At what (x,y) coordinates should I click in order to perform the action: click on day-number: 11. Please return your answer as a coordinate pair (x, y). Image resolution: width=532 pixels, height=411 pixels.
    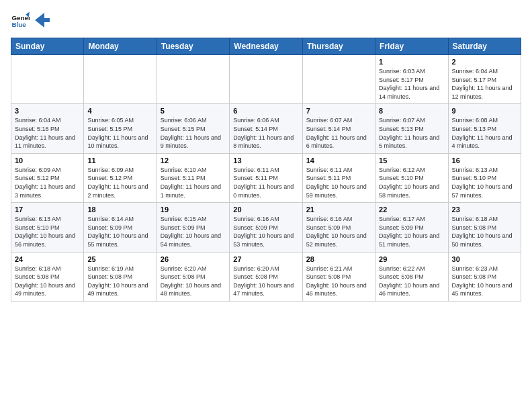
    Looking at the image, I should click on (120, 161).